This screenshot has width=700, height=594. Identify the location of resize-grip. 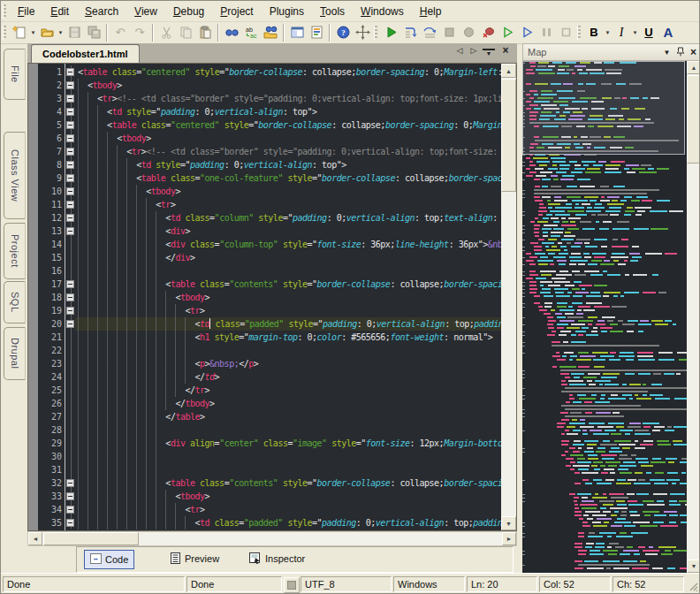
(693, 587).